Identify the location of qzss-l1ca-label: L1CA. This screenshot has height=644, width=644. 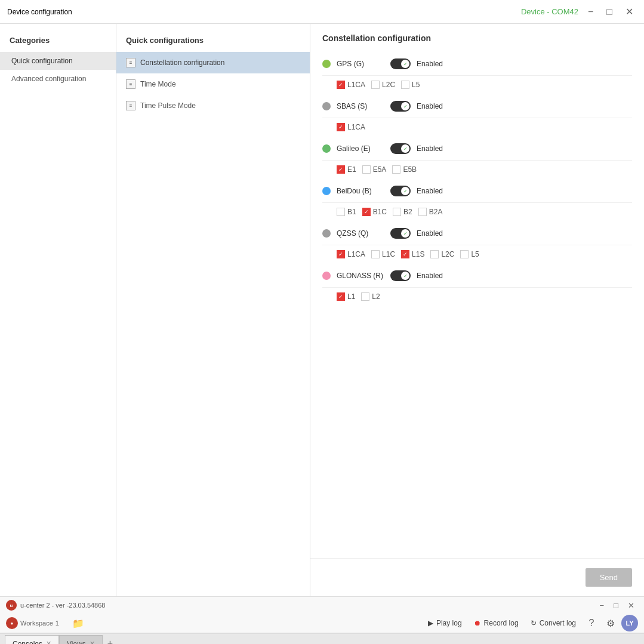
(356, 254).